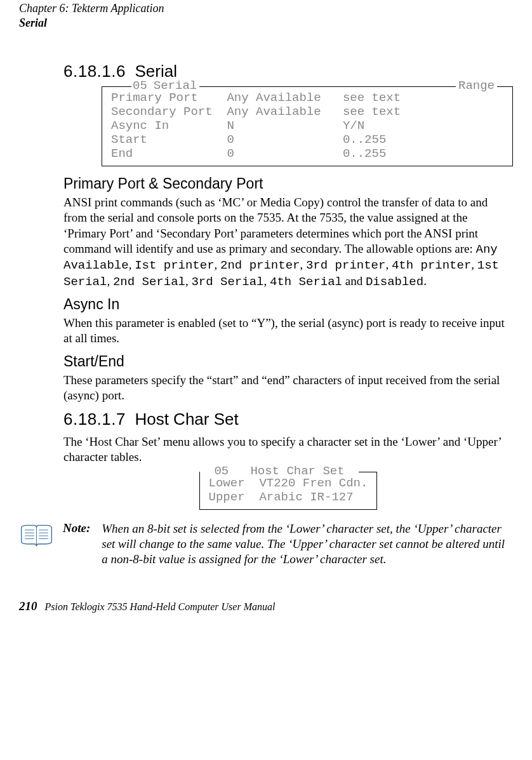  Describe the element at coordinates (160, 607) in the screenshot. I see `manual-title: Psion Teklogix 7535 Hand-Held Computer U…` at that location.